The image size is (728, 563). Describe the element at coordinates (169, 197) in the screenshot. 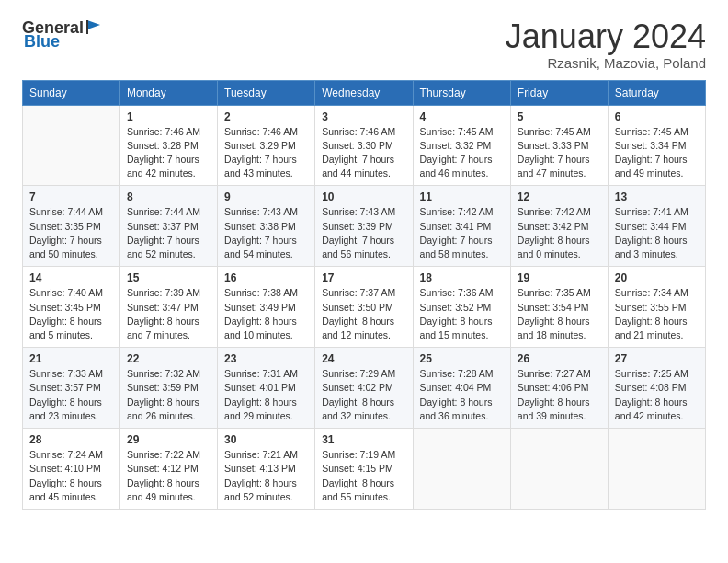

I see `day-number: 8` at that location.